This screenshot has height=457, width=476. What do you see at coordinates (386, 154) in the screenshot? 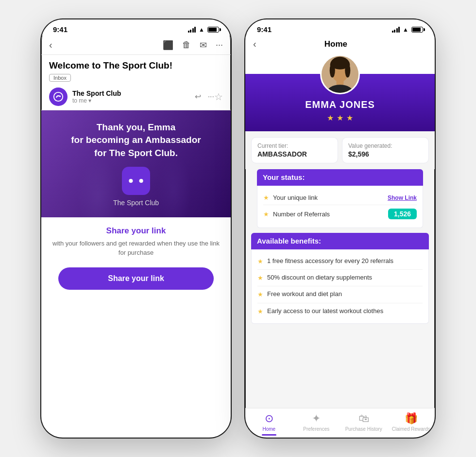
I see `value-value: $2,596` at bounding box center [386, 154].